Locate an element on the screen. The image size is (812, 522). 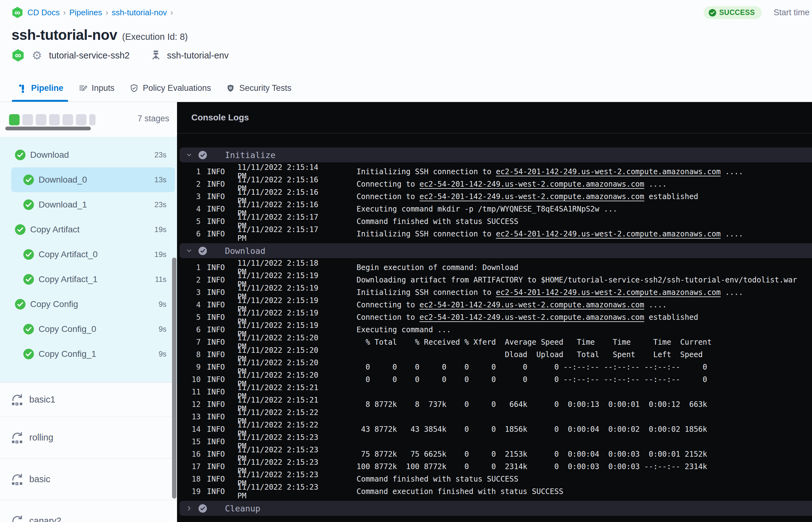
log-section-header-download: Download is located at coordinates (496, 251).